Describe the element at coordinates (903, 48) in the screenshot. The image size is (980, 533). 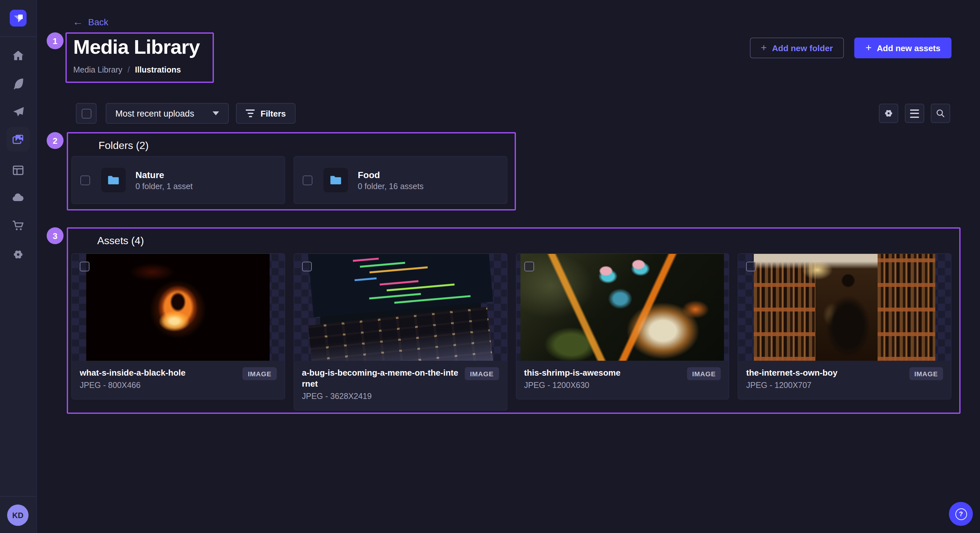
I see `add-new-assets-button: + Add new assets` at that location.